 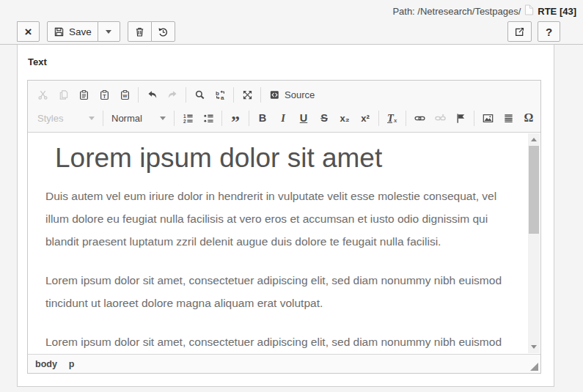 What do you see at coordinates (152, 95) in the screenshot?
I see `undo-button` at bounding box center [152, 95].